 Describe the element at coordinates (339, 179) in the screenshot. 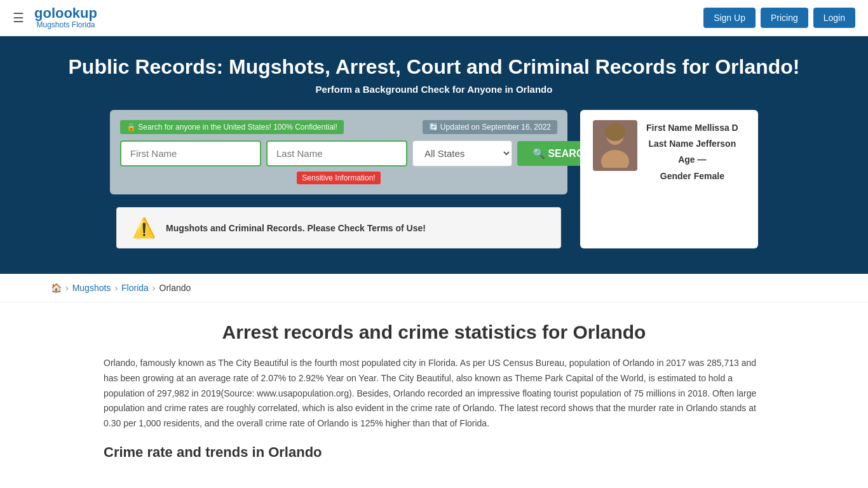

I see `search-section: 🔒 Search for anyone in the United States…` at that location.